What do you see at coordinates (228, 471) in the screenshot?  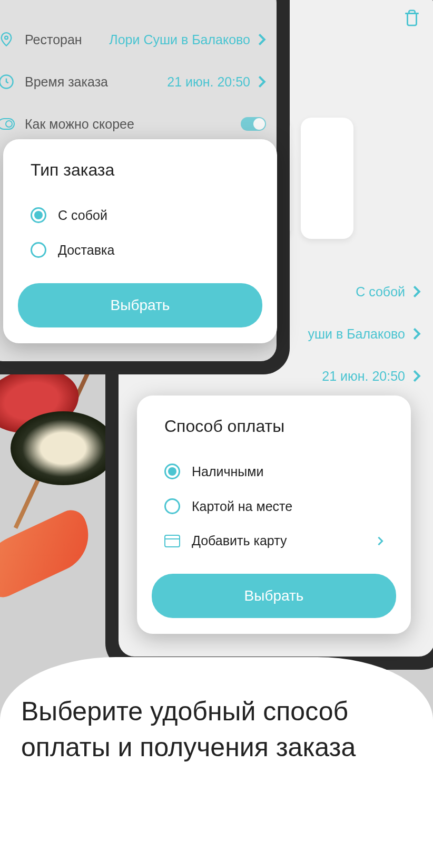 I see `radio-label: Наличными` at bounding box center [228, 471].